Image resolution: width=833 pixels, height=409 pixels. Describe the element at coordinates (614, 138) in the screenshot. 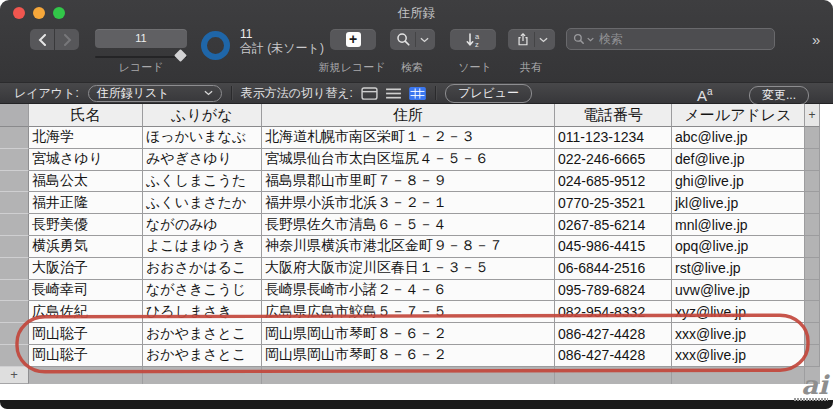

I see `cell-phone: 011-123-1234` at that location.